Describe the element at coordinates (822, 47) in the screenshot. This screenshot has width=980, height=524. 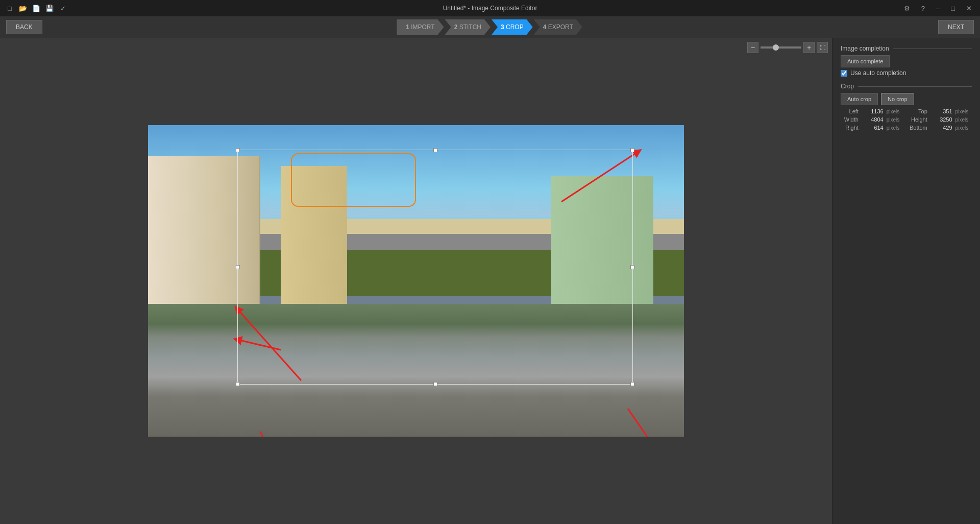
I see `fullscreen-button: ⛶` at that location.